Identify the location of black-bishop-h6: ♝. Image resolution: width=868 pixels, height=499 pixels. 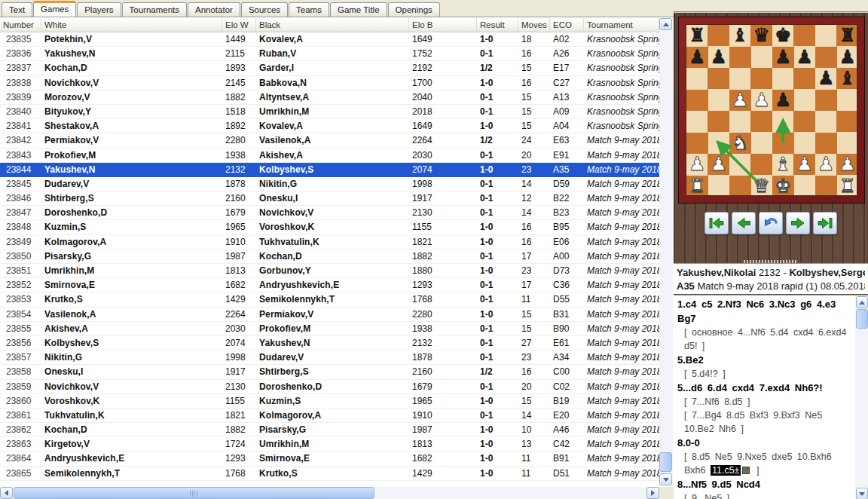
(848, 78).